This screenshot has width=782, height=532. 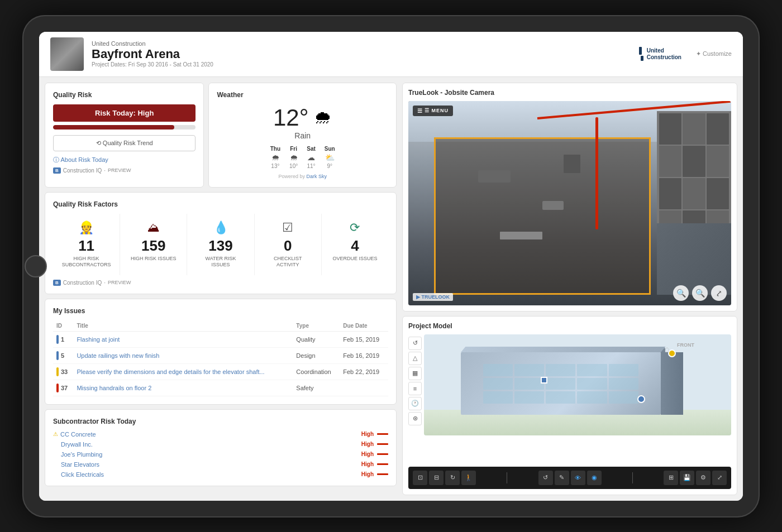 What do you see at coordinates (415, 389) in the screenshot?
I see `model-tool-list: ≡` at bounding box center [415, 389].